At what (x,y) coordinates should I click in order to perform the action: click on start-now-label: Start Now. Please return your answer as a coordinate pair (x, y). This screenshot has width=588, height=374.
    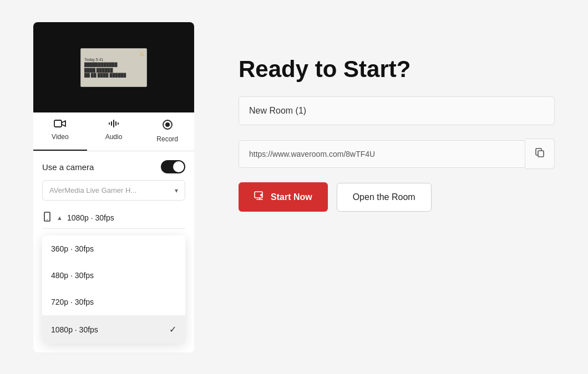
    Looking at the image, I should click on (292, 197).